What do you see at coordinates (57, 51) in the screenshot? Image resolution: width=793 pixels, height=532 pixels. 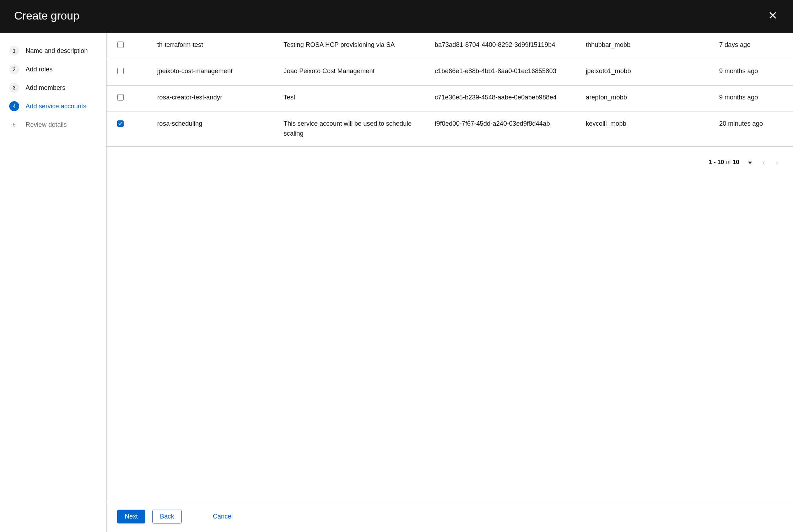 I see `step-label: Name and description` at bounding box center [57, 51].